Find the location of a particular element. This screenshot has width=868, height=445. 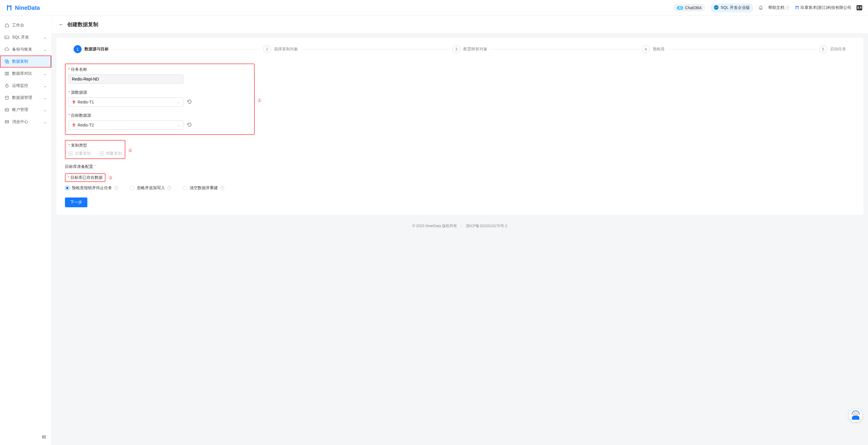

annotation-box-2: ② *复制类型 ✓ 全量复制 ✓ 增量复制 is located at coordinates (95, 150).